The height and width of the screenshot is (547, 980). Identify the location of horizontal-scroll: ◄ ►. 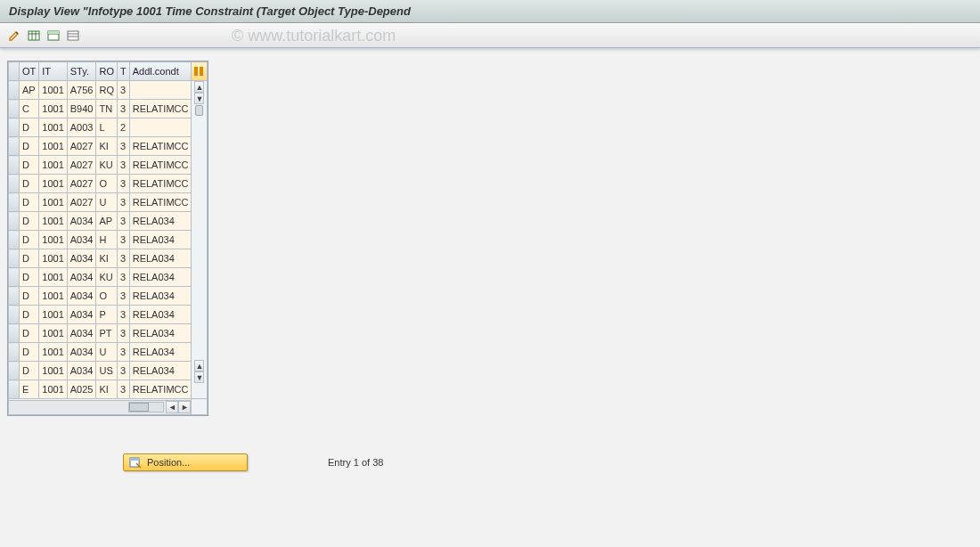
(109, 407).